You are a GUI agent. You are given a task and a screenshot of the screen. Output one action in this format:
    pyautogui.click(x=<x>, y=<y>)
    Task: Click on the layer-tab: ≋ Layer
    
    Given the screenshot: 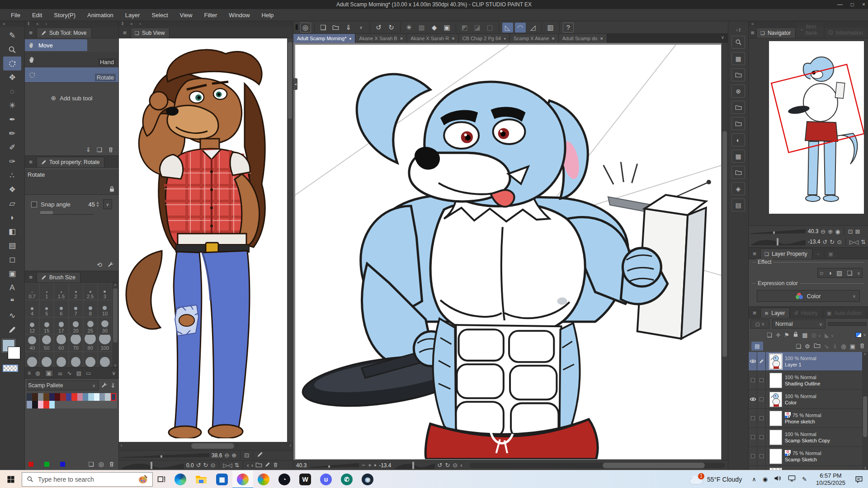 What is the action you would take?
    pyautogui.click(x=775, y=313)
    